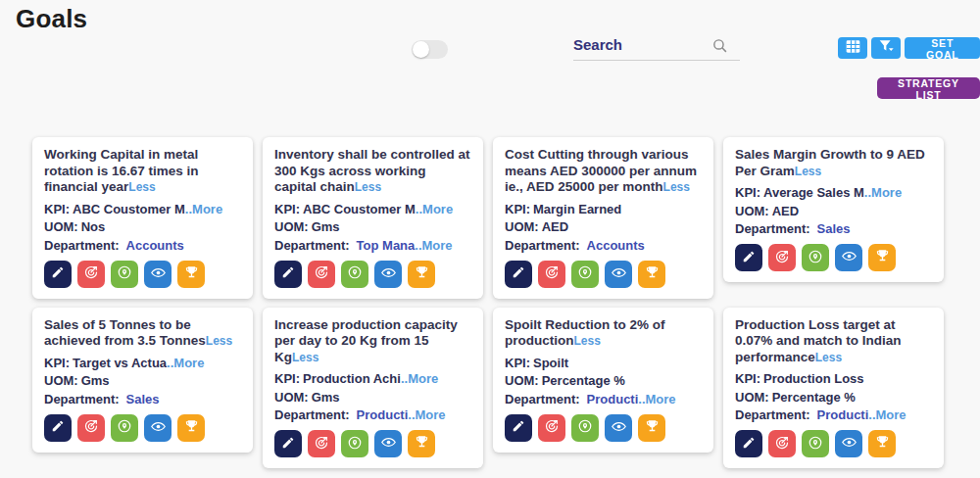  I want to click on kpi-line: KPI:Spoilt..More, so click(604, 362).